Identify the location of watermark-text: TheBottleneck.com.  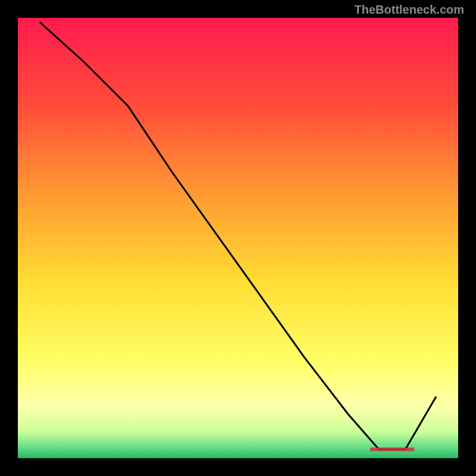
(409, 10).